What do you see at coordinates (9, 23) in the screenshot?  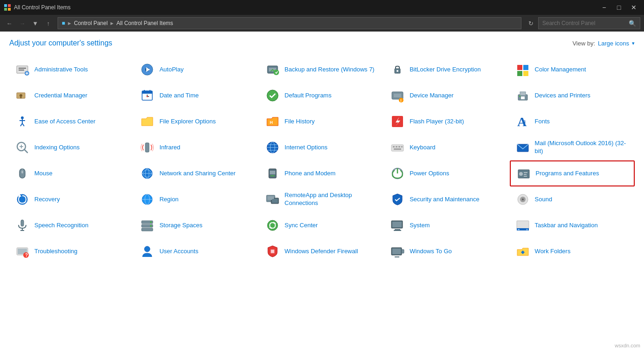 I see `back-button: ←` at bounding box center [9, 23].